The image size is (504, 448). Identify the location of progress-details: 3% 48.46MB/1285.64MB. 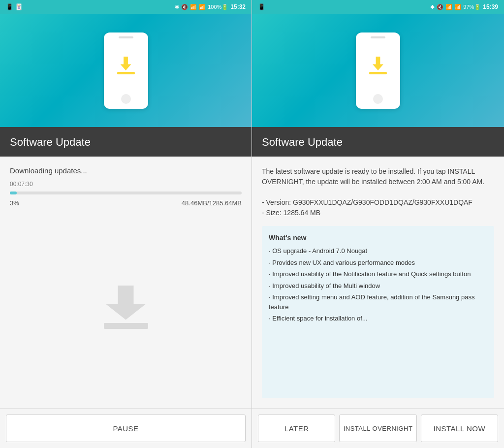
(126, 203).